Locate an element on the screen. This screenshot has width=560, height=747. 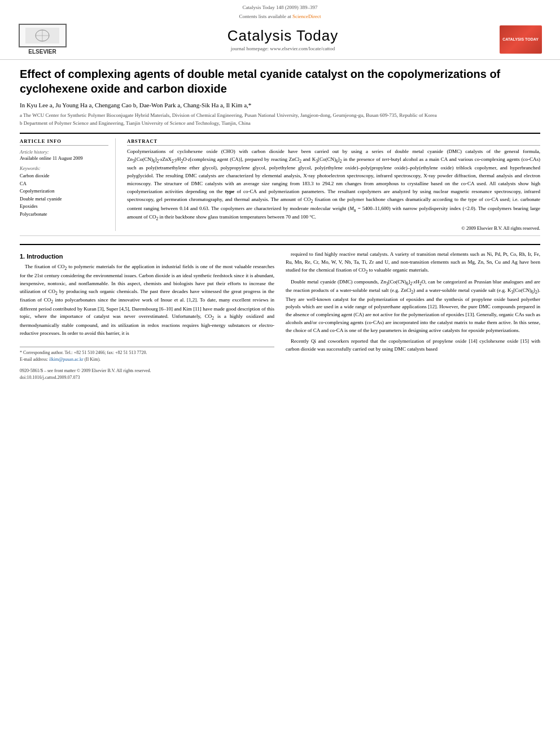
right-text: required to find highly reactive metal c… is located at coordinates (413, 302).